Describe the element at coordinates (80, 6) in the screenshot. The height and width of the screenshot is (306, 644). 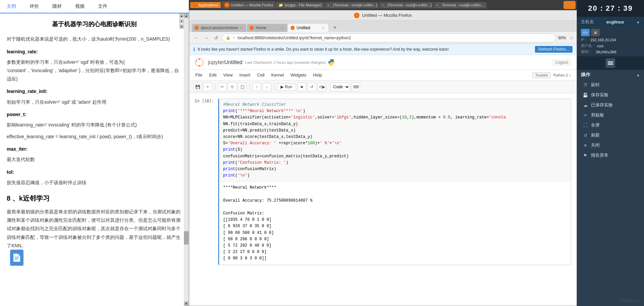
I see `nav-video: 视频` at that location.